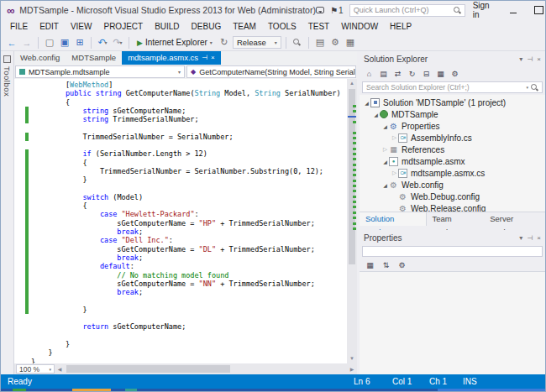 The height and width of the screenshot is (392, 546). Describe the element at coordinates (80, 43) in the screenshot. I see `save-all-icon: ⊞` at that location.